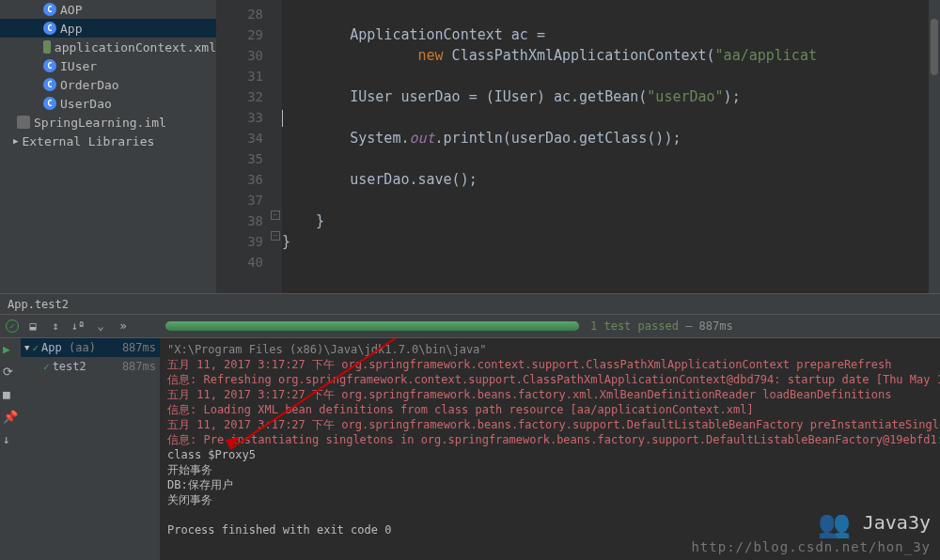  Describe the element at coordinates (88, 141) in the screenshot. I see `tree-item-label: External Libraries` at that location.